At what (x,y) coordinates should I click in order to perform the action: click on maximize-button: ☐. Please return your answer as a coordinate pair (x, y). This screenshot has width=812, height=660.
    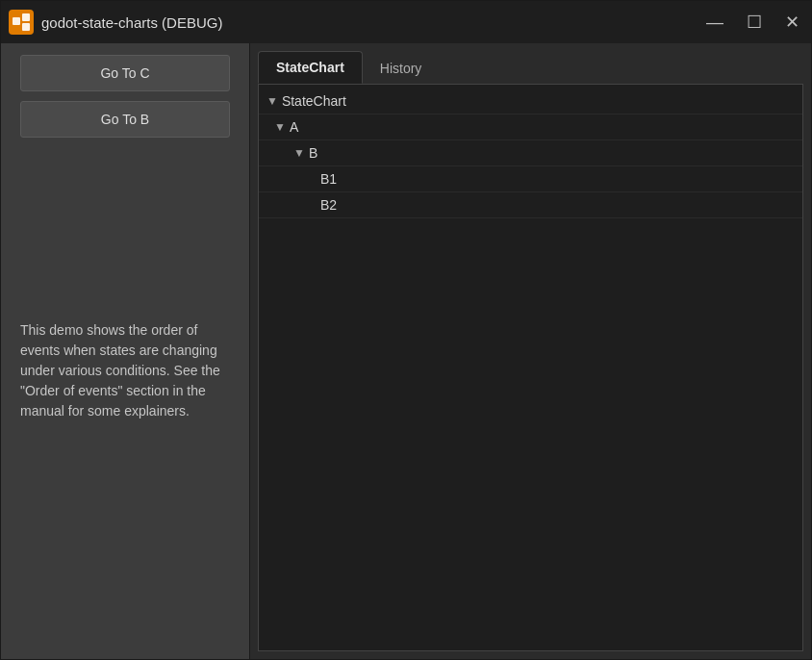
    Looking at the image, I should click on (754, 22).